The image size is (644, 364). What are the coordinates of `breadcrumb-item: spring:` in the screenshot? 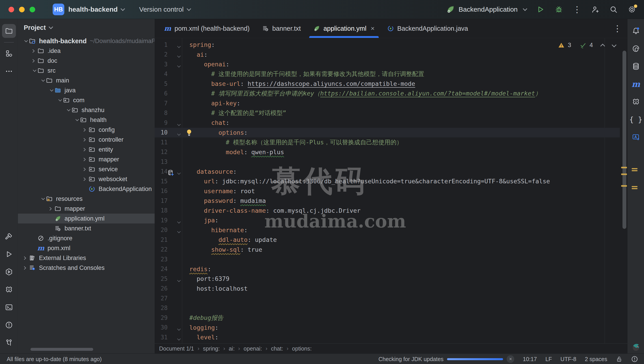 It's located at (212, 349).